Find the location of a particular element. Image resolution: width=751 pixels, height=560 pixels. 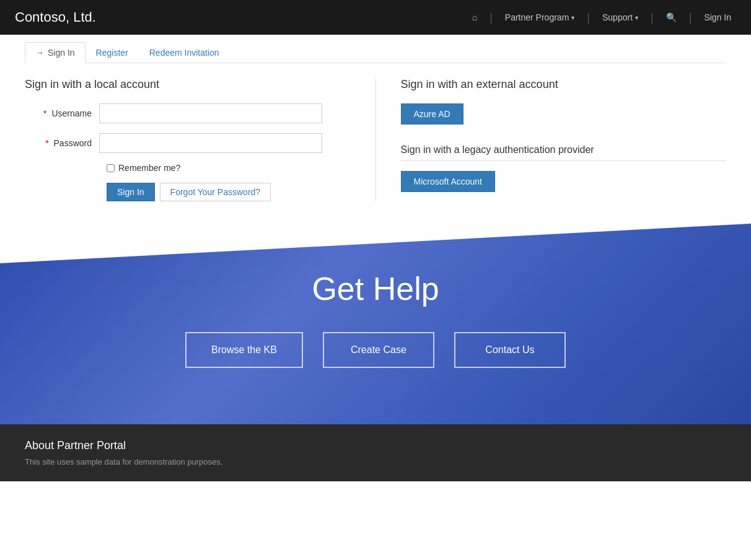

username-row: * Username is located at coordinates (188, 113).